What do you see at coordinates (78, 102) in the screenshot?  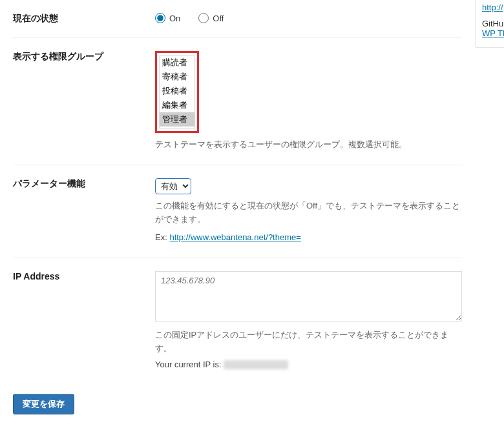 I see `label-groups: 表示する権限グループ` at bounding box center [78, 102].